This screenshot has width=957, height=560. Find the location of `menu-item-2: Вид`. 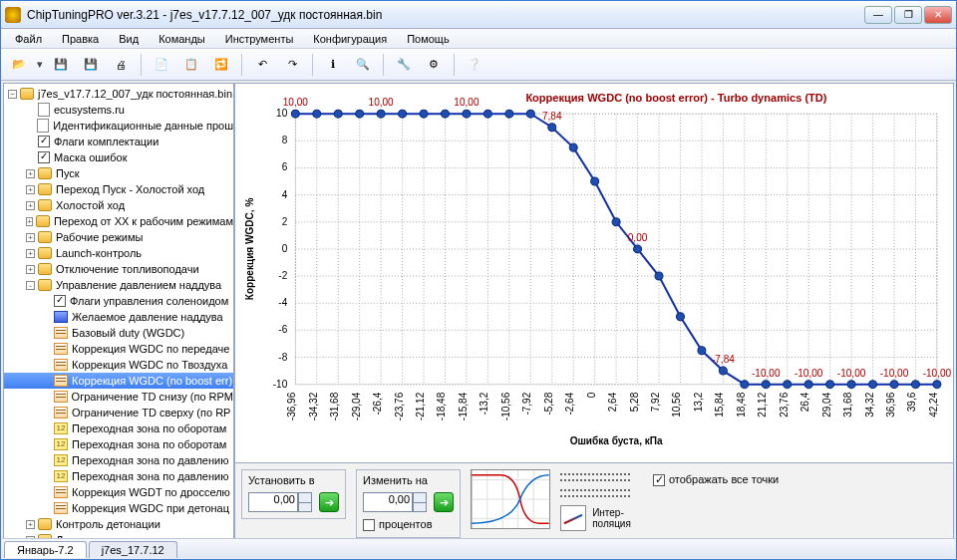

menu-item-2: Вид is located at coordinates (129, 39).